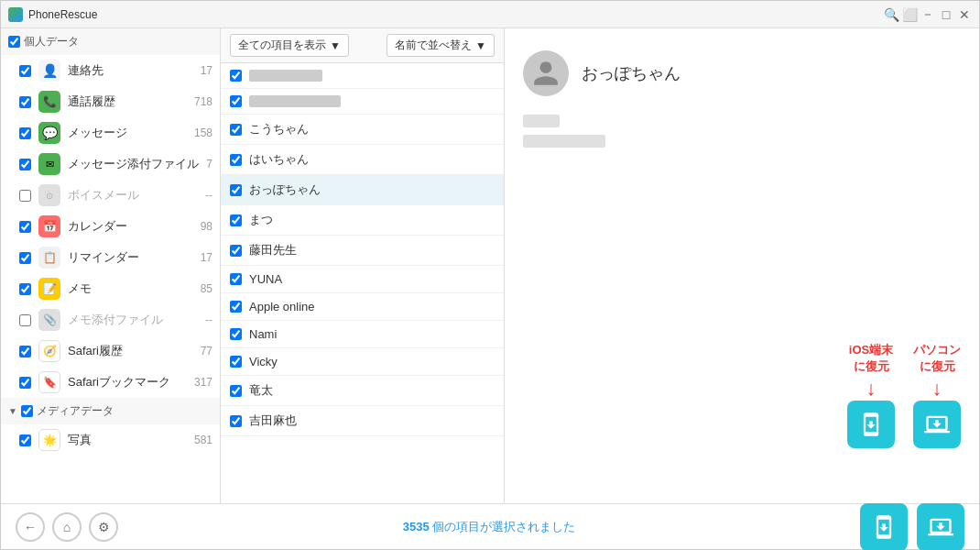  I want to click on contact-item: Nami, so click(363, 335).